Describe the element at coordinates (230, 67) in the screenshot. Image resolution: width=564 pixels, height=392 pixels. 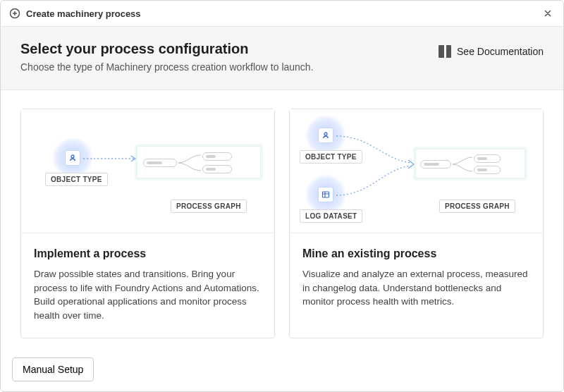
I see `page-subtitle: Choose the type of Machinery process cre…` at that location.